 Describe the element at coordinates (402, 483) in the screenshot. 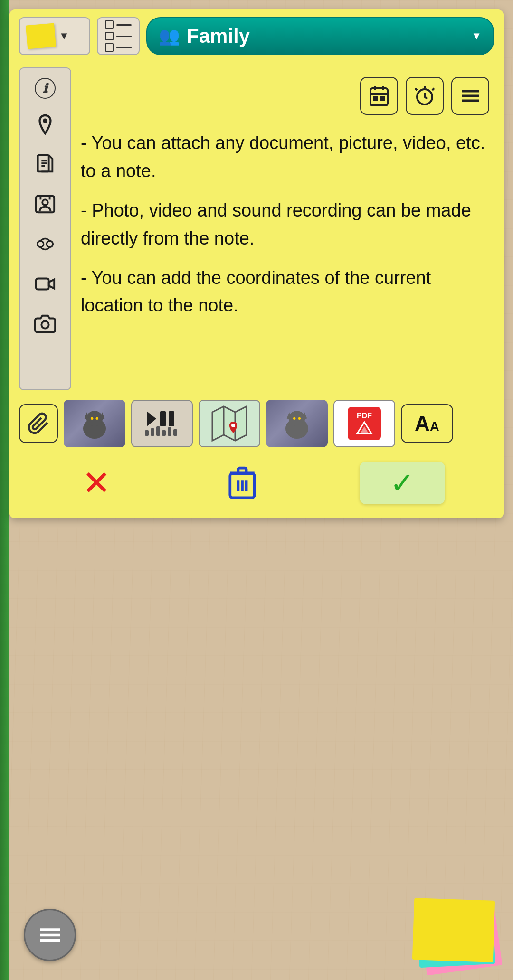

I see `confirm-icon: ✓` at that location.